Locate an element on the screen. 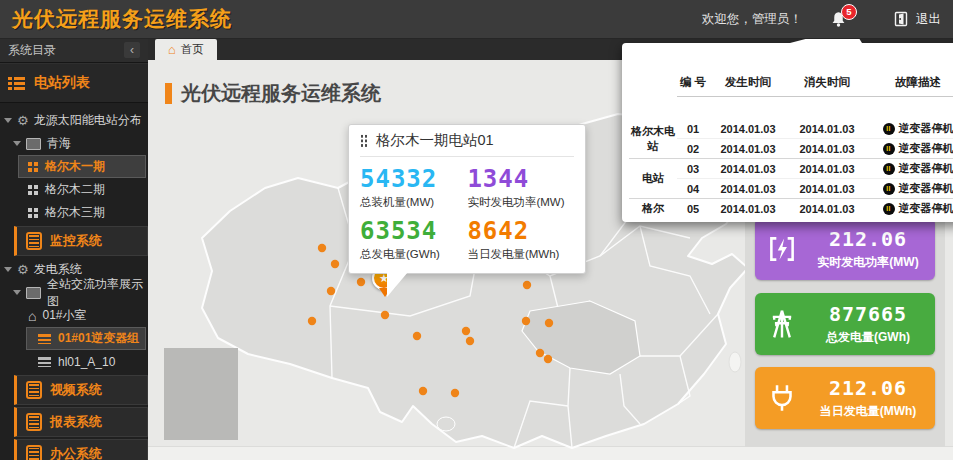 The image size is (953, 460). sidebar-item-label: 格尔木三期 is located at coordinates (75, 212).